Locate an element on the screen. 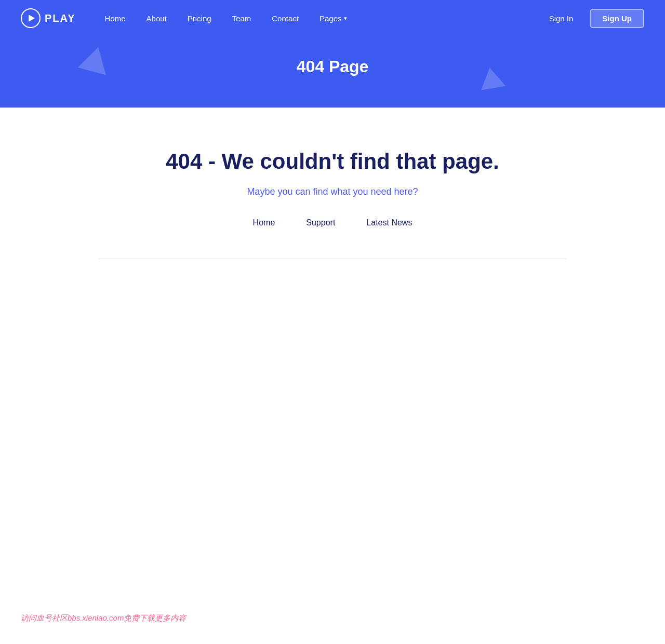 The height and width of the screenshot is (644, 665). hero-banner: 404 Page is located at coordinates (332, 72).